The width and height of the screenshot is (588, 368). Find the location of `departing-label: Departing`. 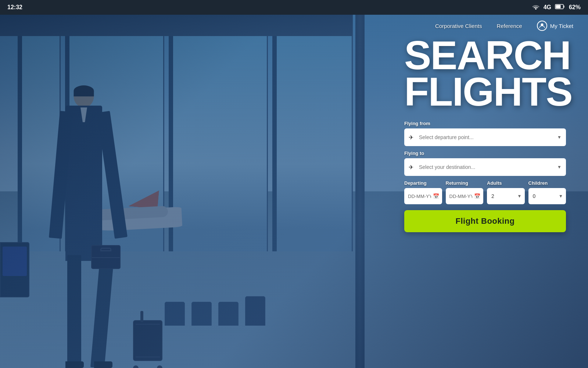

departing-label: Departing is located at coordinates (423, 183).